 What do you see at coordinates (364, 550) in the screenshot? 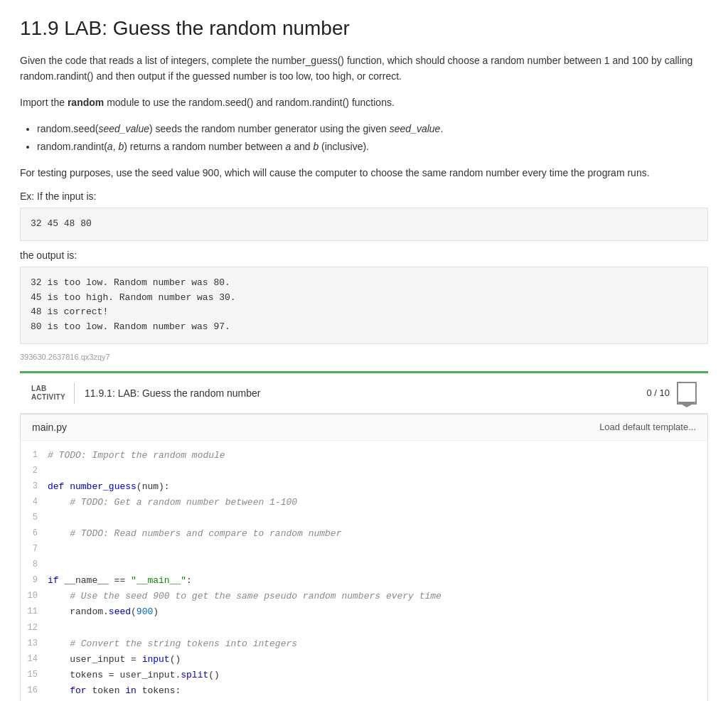
I see `code-line-7: 7` at bounding box center [364, 550].